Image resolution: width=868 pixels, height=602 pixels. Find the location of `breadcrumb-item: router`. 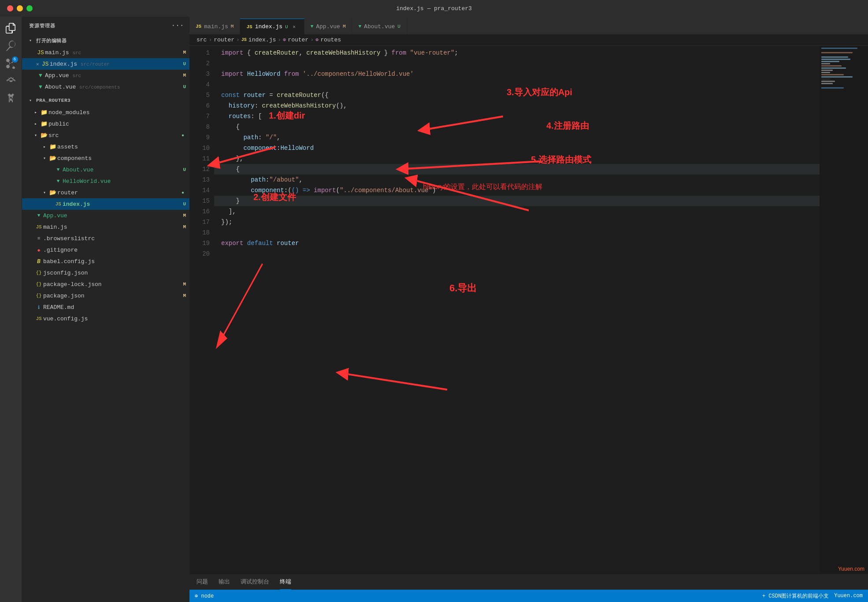

breadcrumb-item: router is located at coordinates (224, 40).